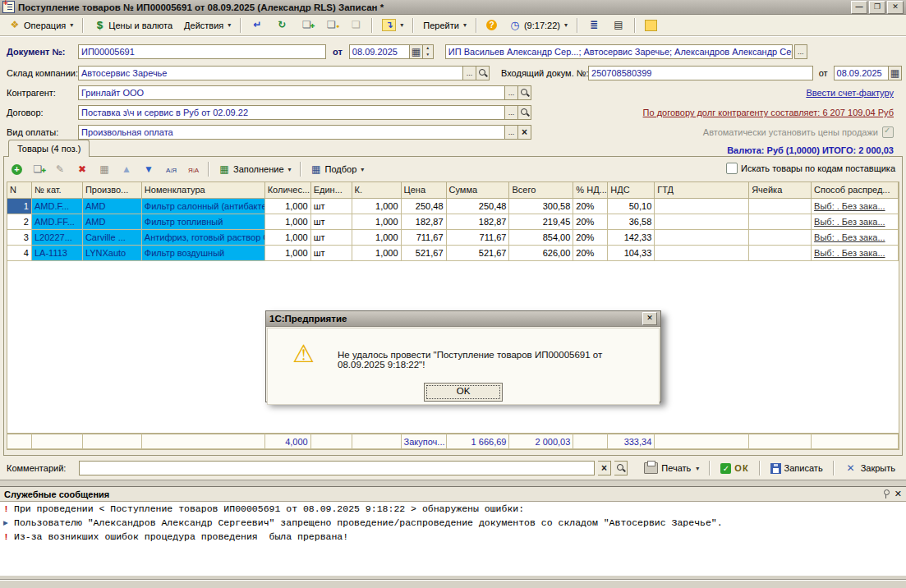 The height and width of the screenshot is (588, 906). Describe the element at coordinates (701, 191) in the screenshot. I see `column-header: ГТД` at that location.